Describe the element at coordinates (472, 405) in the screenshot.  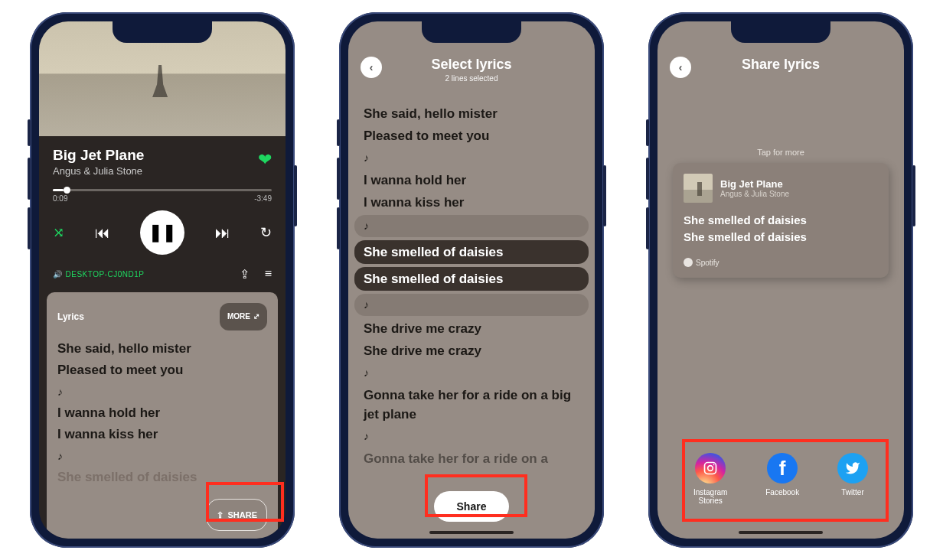
I see `lyric-select-line: Gonna take her for a ride on a big jet p…` at that location.